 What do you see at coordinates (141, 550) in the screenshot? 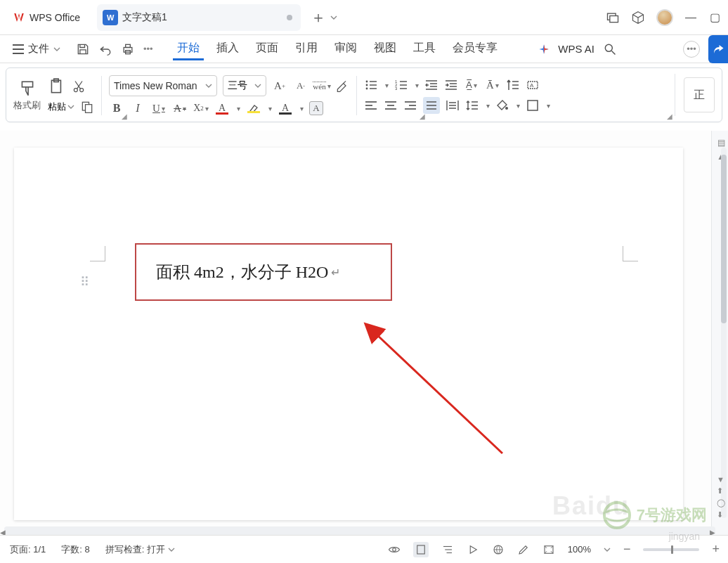
I see `status-spellcheck: 拼写检查: 打开` at bounding box center [141, 550].